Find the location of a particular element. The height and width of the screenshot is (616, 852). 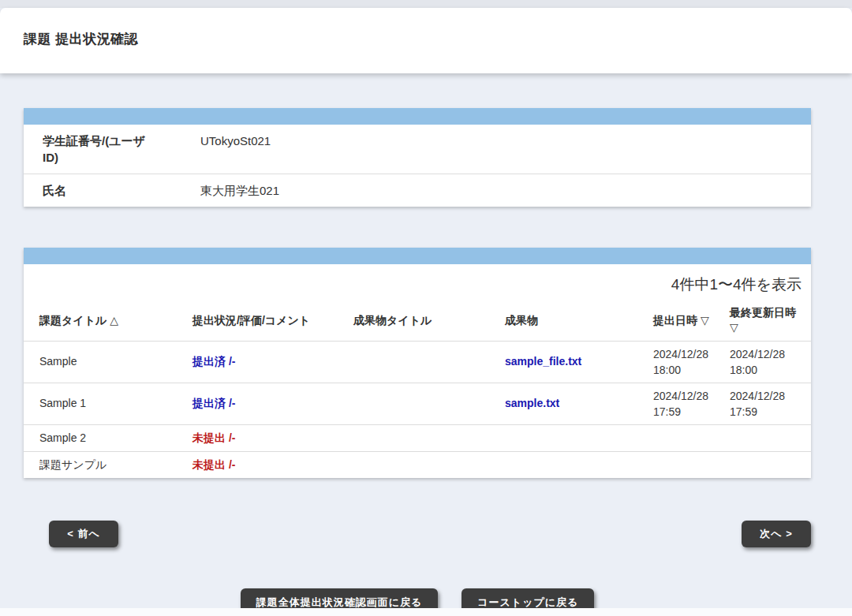

assignment-title-cell: 課題サンプル is located at coordinates (116, 465).